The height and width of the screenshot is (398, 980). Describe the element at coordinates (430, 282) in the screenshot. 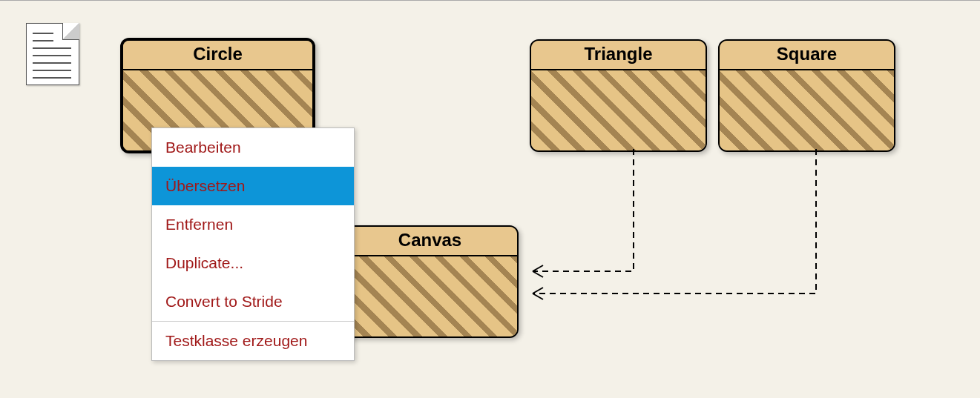

I see `class-box-canvas: Canvas` at that location.